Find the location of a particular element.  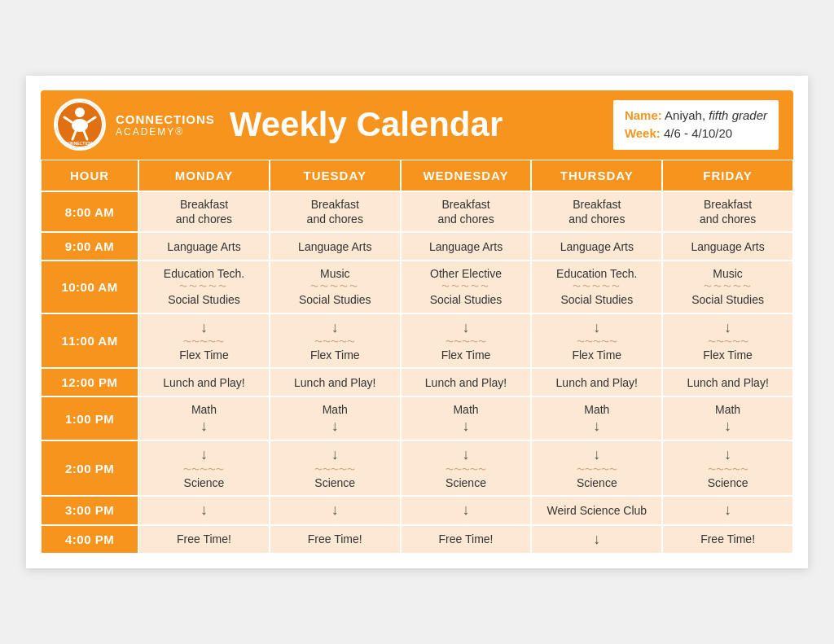

table-row: 11:00 AM↓〜〜〜〜〜Flex Time↓〜〜〜〜〜Flex Time↓〜… is located at coordinates (417, 341).